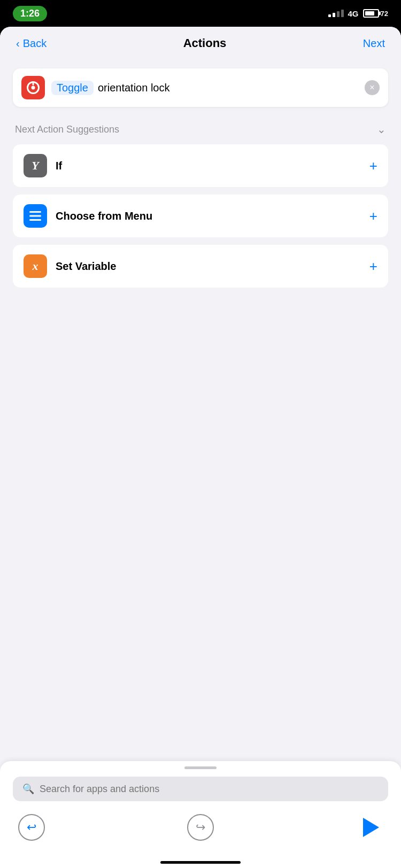  What do you see at coordinates (200, 132) in the screenshot?
I see `suggestions-header: Next Action Suggestions ⌄` at bounding box center [200, 132].